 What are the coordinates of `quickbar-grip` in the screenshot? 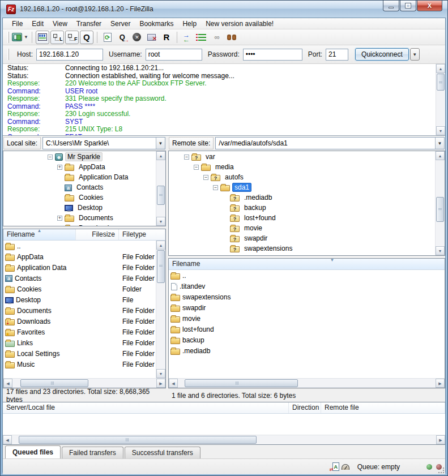 It's located at (8, 54).